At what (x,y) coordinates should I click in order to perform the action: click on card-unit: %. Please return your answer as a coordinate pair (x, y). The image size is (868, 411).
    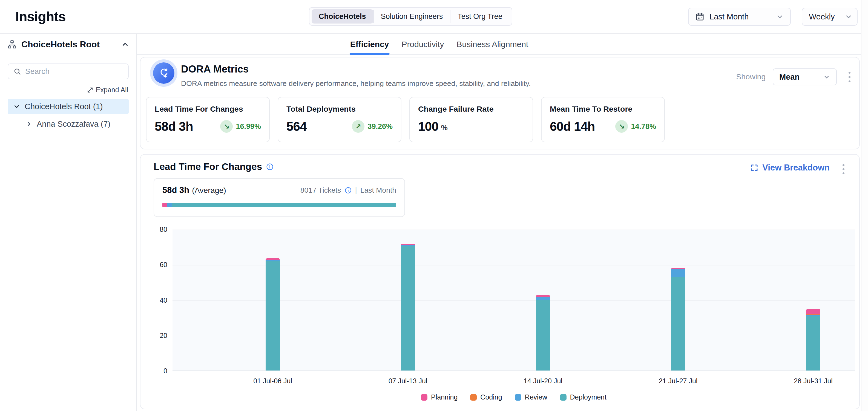
    Looking at the image, I should click on (444, 128).